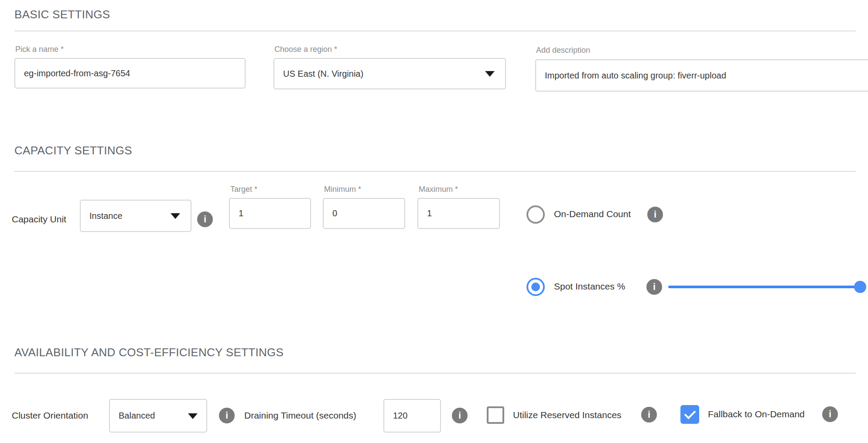  Describe the element at coordinates (690, 413) in the screenshot. I see `checkmark-icon` at that location.